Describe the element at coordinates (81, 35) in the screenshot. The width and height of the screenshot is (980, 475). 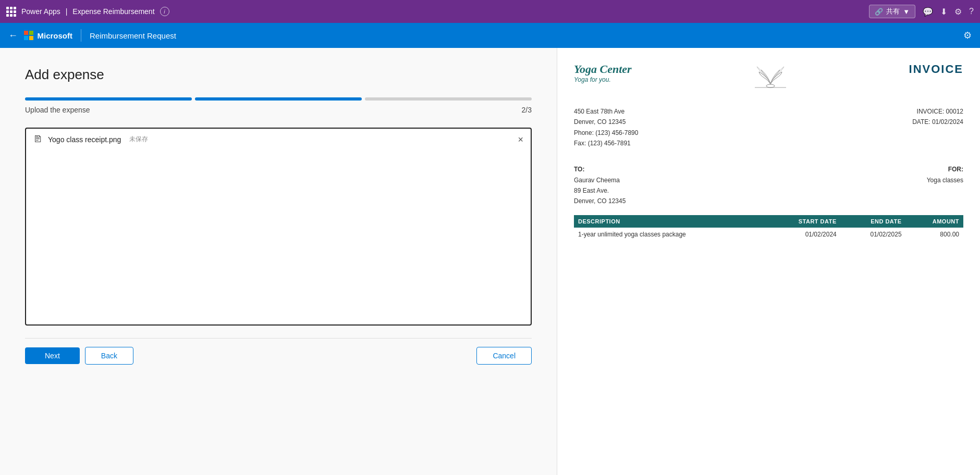
I see `nav-separator` at that location.